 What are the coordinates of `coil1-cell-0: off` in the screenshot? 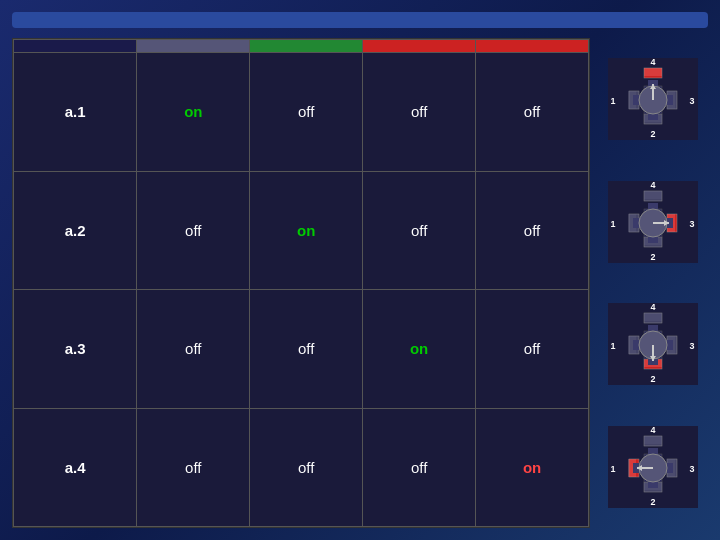 It's located at (532, 112).